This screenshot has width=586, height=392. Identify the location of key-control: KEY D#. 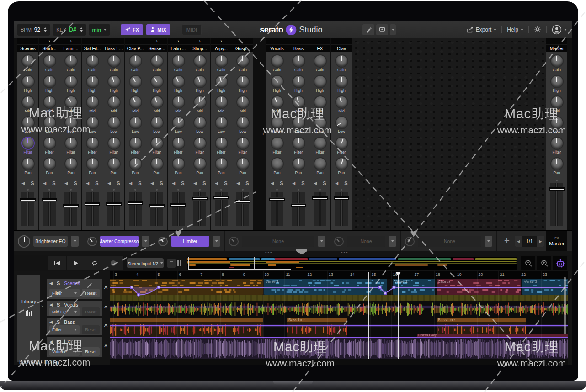
(69, 30).